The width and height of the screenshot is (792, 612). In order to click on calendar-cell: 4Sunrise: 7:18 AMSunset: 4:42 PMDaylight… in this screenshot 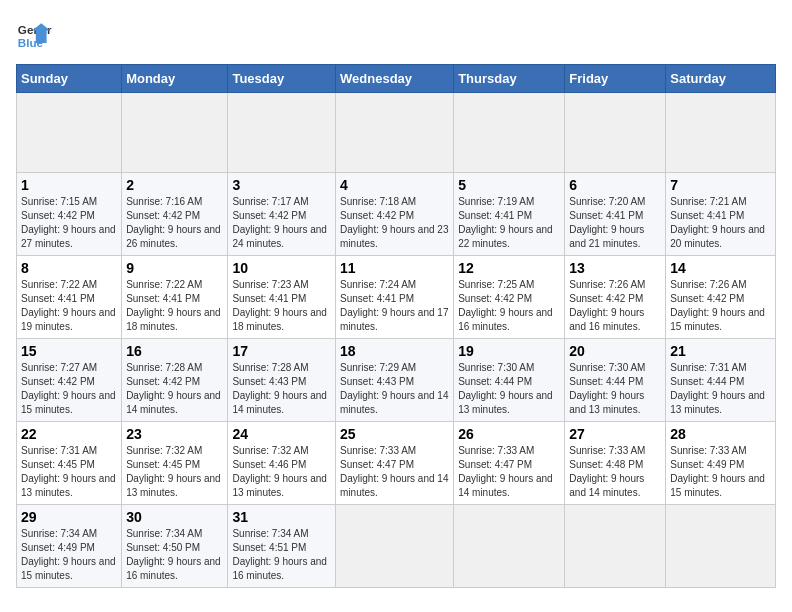, I will do `click(395, 214)`.